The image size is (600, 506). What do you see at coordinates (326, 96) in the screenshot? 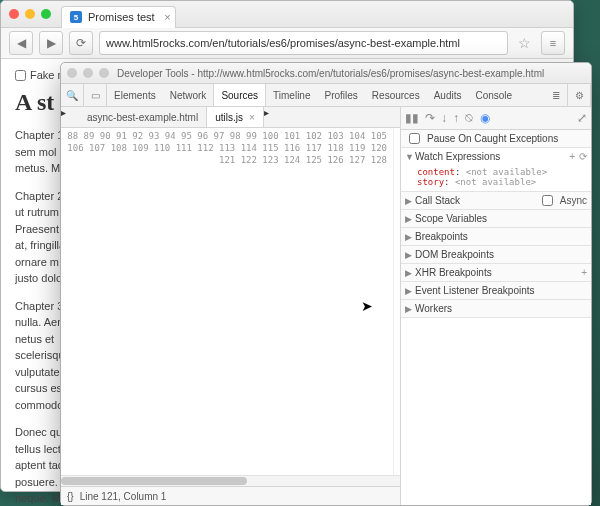
I see `devtools-panel-tabs: 🔍 ▭ Elements Network Sources Timeline Pr…` at bounding box center [326, 96].